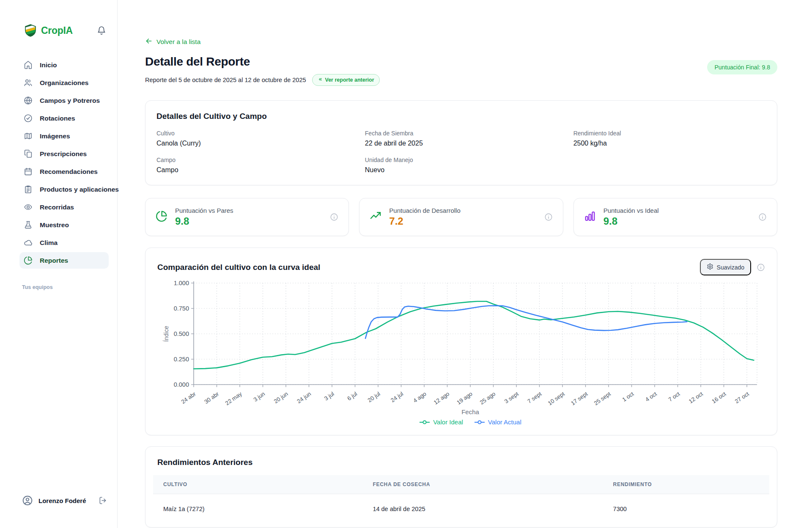  What do you see at coordinates (64, 65) in the screenshot?
I see `sidebar-item-inicio: Inicio` at bounding box center [64, 65].